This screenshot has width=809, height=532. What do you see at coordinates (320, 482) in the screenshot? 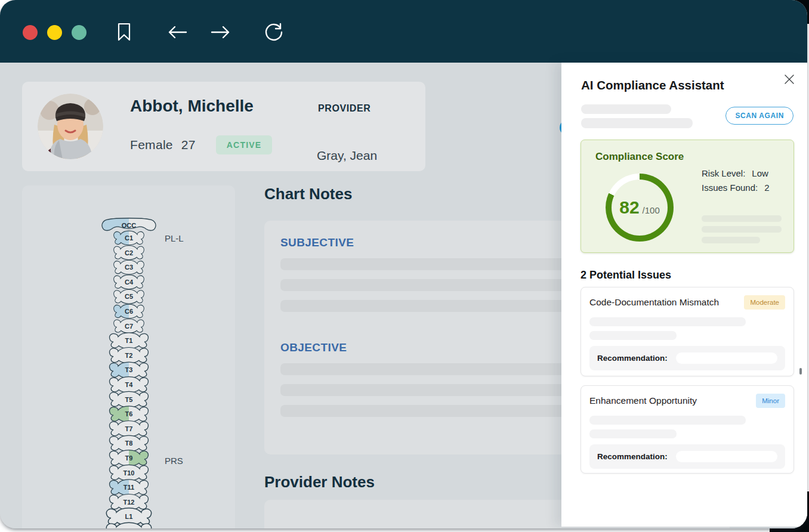
I see `provider-notes-title: Provider Notes` at bounding box center [320, 482].